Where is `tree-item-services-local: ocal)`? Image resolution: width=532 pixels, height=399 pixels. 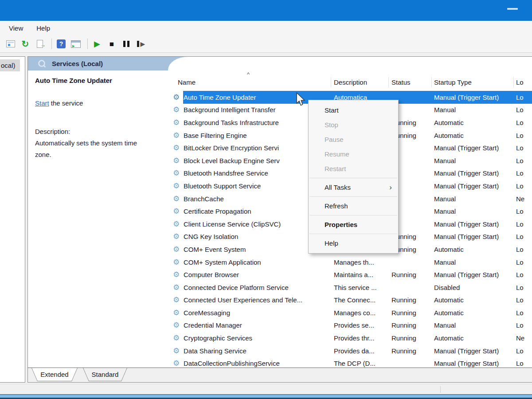
tree-item-services-local: ocal) is located at coordinates (10, 66).